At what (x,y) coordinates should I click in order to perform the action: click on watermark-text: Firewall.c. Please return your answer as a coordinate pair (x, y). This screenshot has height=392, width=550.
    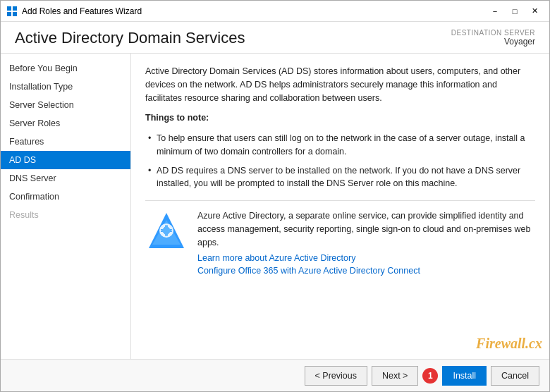
    Looking at the image, I should click on (506, 343).